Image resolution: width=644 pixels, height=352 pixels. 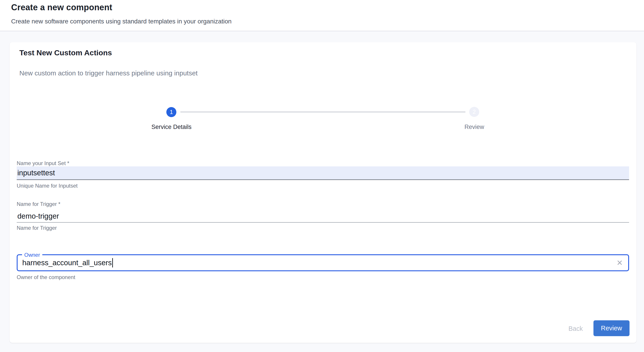 I want to click on trigger-name-value: demo-trigger, so click(x=38, y=216).